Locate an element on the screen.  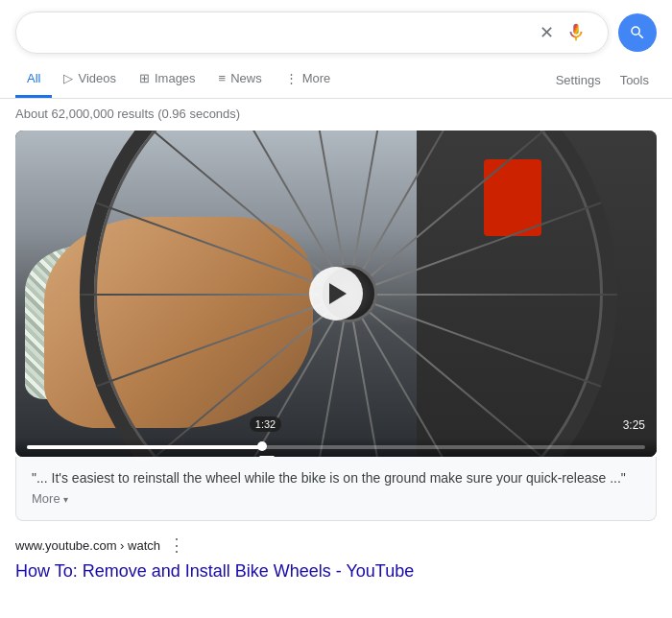
tab-more: ⋮ More is located at coordinates (308, 80).